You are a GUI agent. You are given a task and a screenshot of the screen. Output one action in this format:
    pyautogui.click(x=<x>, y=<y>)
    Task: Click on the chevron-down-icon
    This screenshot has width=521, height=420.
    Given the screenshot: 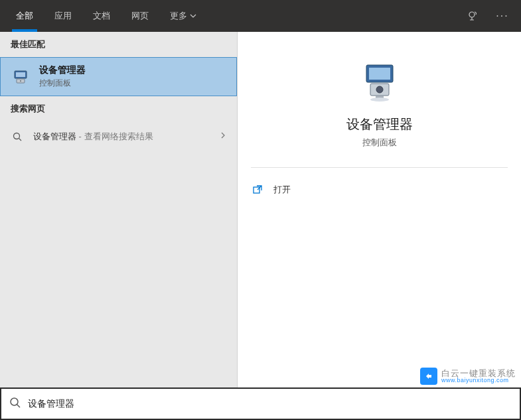 What is the action you would take?
    pyautogui.click(x=193, y=16)
    